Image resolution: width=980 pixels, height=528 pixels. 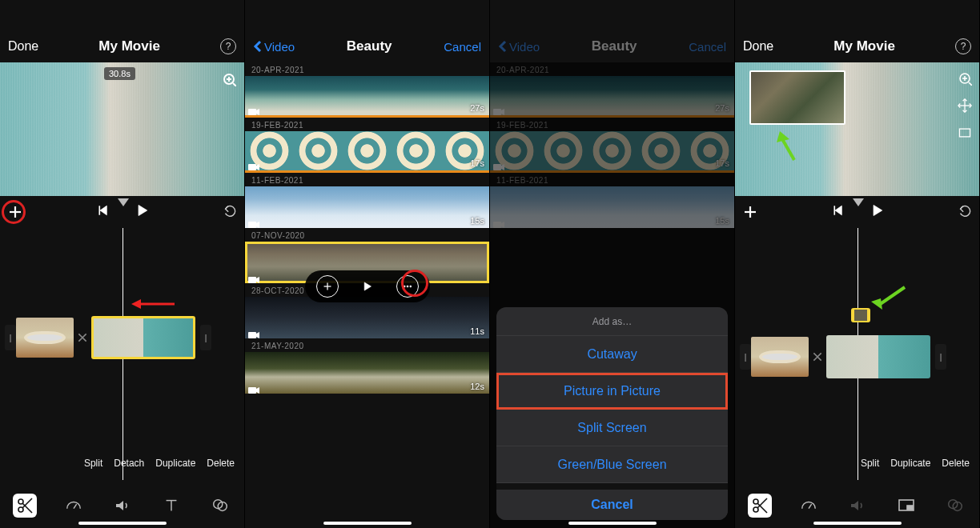 What do you see at coordinates (787, 149) in the screenshot?
I see `annotation-green-arrow-preview` at bounding box center [787, 149].